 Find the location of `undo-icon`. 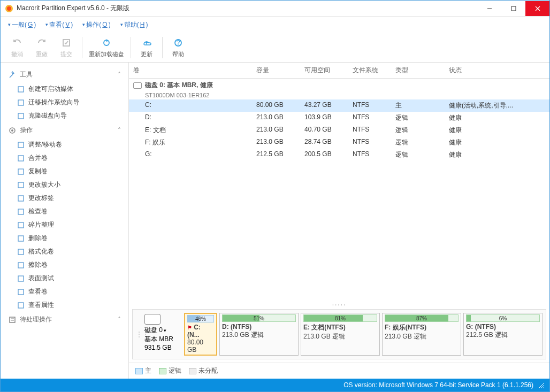

undo-icon is located at coordinates (17, 43).